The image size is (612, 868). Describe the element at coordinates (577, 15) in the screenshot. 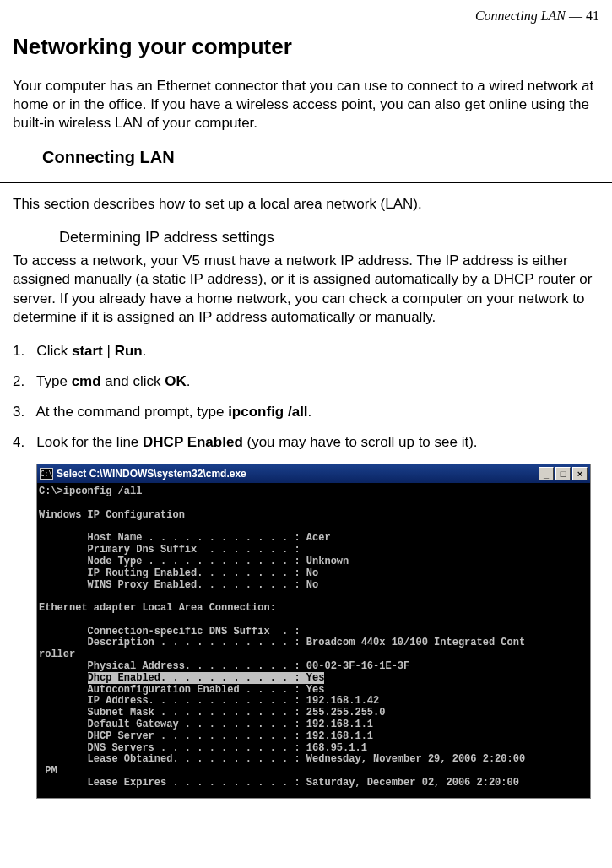

I see `header-dash: —` at that location.